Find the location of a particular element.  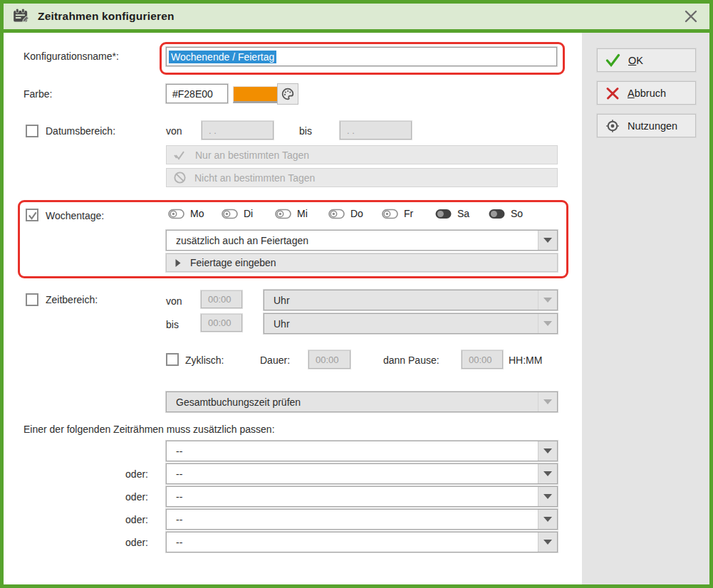

duration-field: 00:00 is located at coordinates (329, 359).